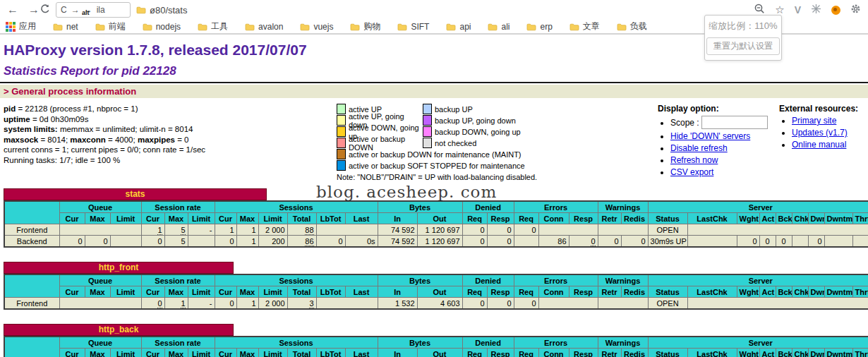 The height and width of the screenshot is (357, 868). Describe the element at coordinates (178, 343) in the screenshot. I see `column-group-header: Session rate` at that location.